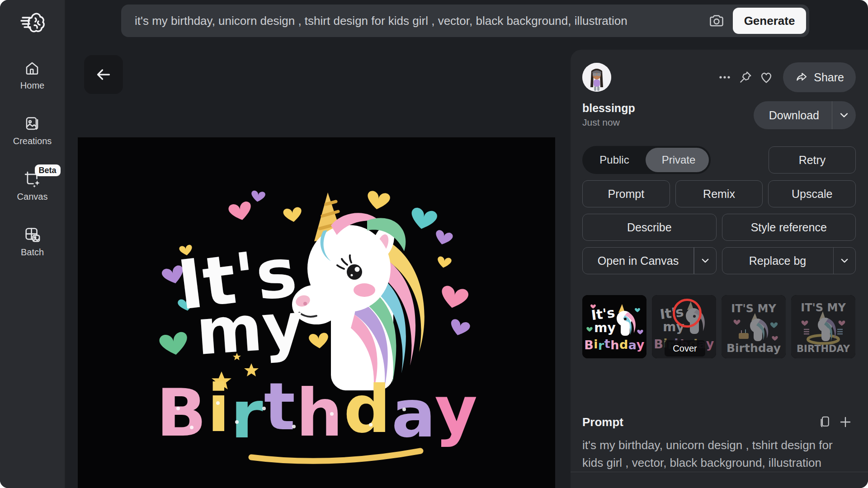 Image resolution: width=868 pixels, height=488 pixels. I want to click on visibility-public: Public, so click(614, 160).